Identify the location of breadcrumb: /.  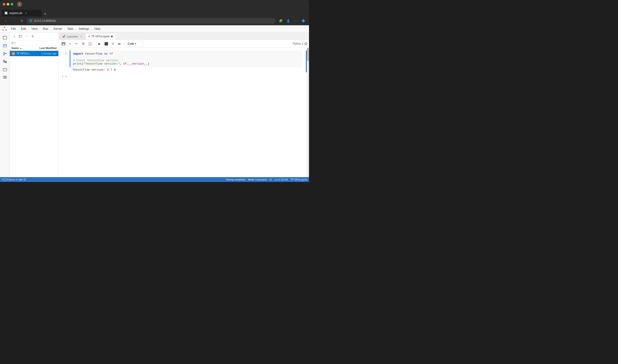
(34, 43).